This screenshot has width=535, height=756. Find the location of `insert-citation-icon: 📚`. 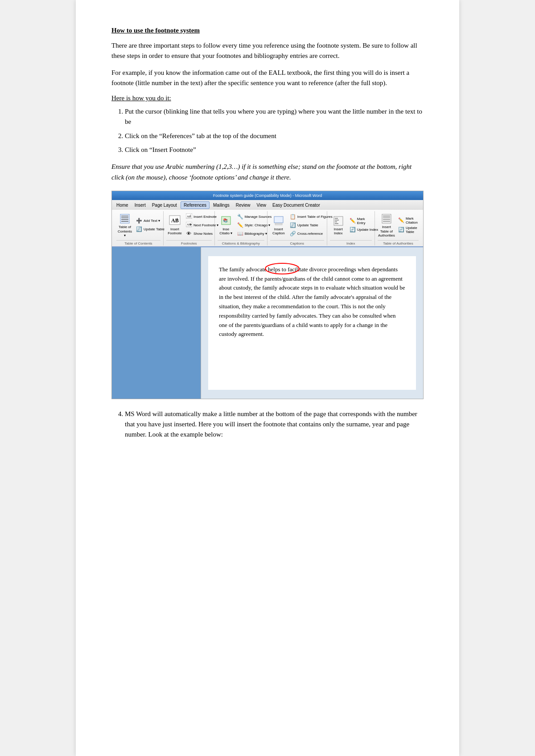

insert-citation-icon: 📚 is located at coordinates (226, 221).